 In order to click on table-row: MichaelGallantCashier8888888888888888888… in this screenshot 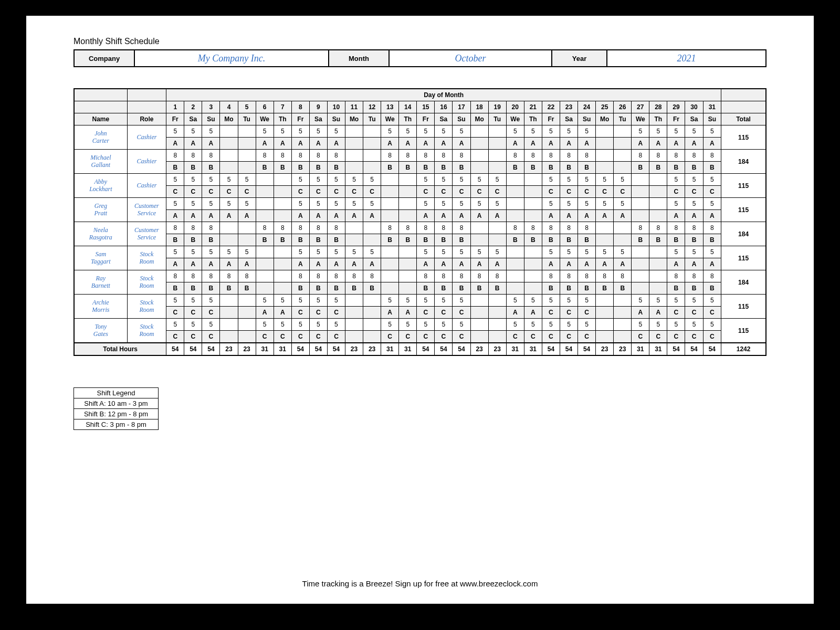, I will do `click(420, 155)`.